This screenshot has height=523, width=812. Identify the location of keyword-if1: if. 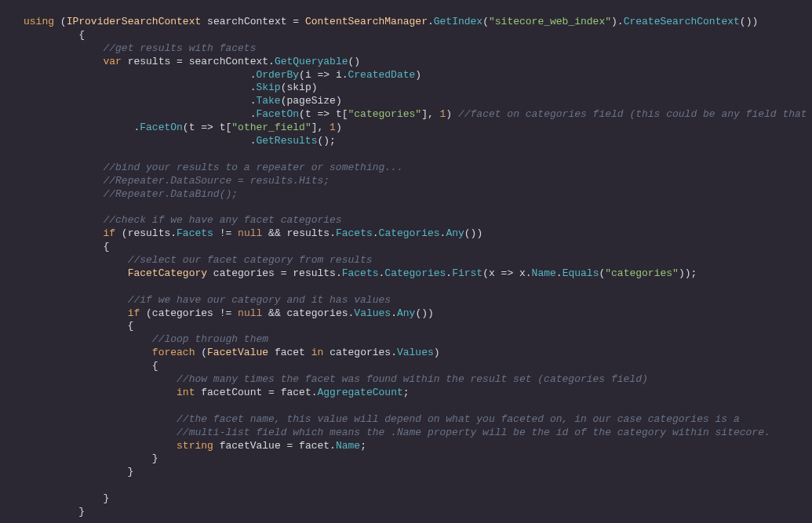
(109, 234).